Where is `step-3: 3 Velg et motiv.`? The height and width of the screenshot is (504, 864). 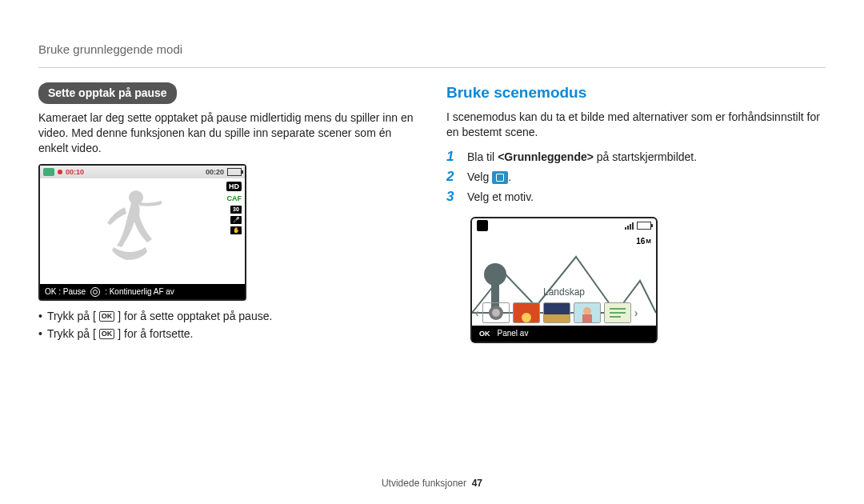 step-3: 3 Velg et motiv. is located at coordinates (636, 197).